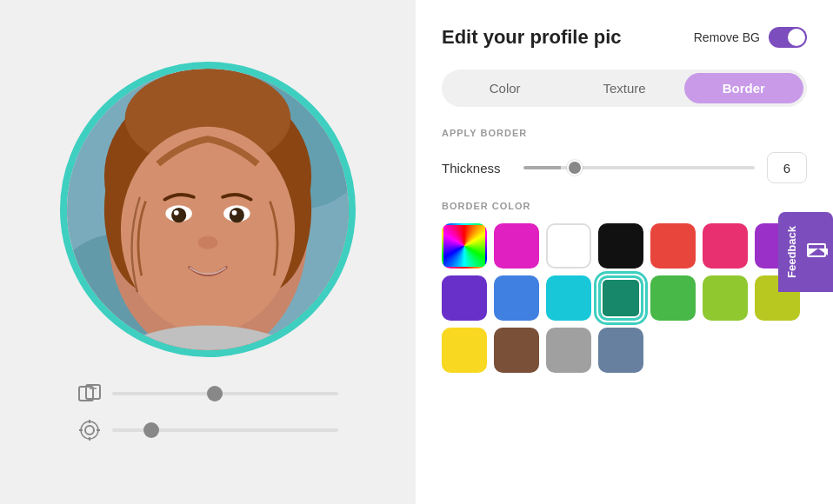 Image resolution: width=833 pixels, height=504 pixels. I want to click on color-swatch-blue, so click(516, 298).